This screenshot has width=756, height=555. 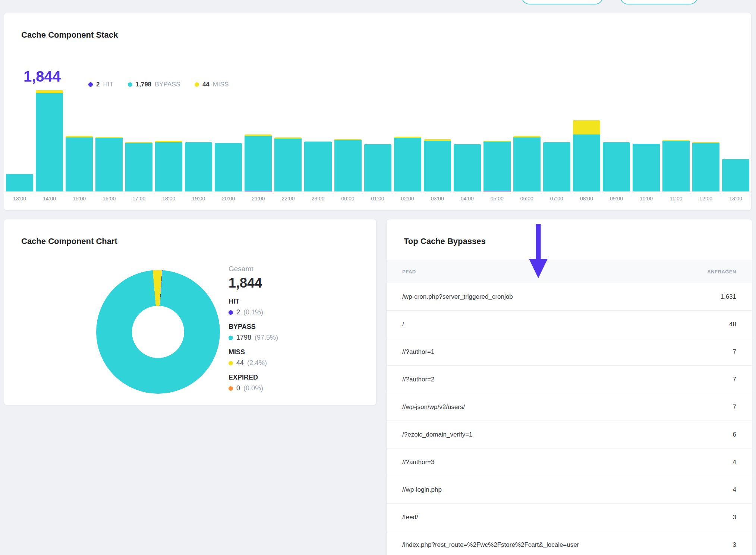 What do you see at coordinates (158, 332) in the screenshot?
I see `donut-hole` at bounding box center [158, 332].